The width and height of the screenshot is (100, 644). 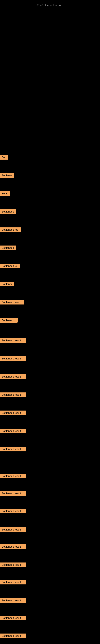 I want to click on bottleneck-result-18: Bottleneck result, so click(x=13, y=476).